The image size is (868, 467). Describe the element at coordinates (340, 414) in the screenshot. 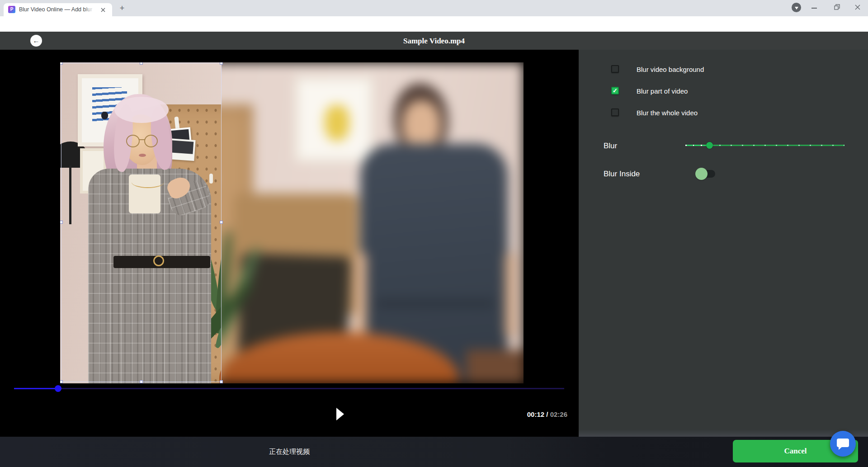

I see `play-icon` at that location.